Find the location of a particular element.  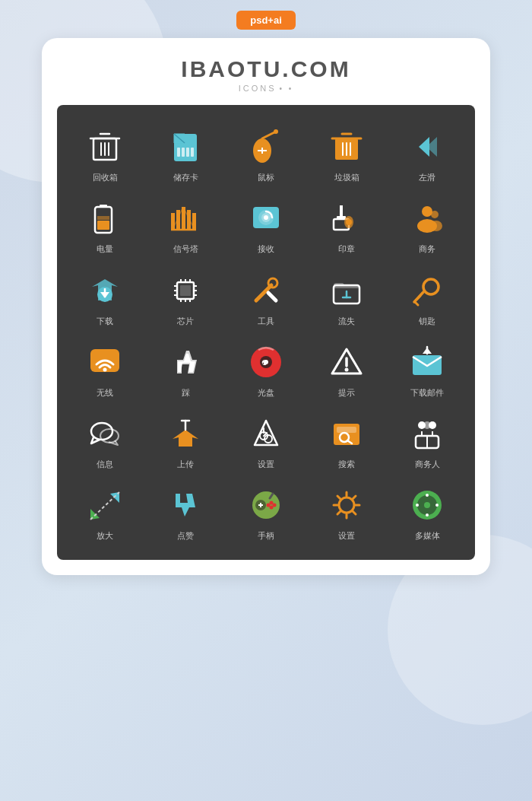

icon-cell-business: 商务 is located at coordinates (427, 224).